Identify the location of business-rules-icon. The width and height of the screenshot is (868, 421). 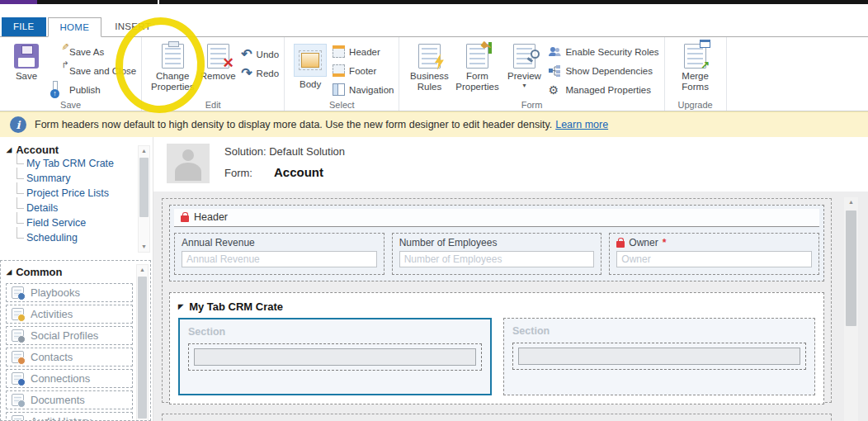
(429, 56).